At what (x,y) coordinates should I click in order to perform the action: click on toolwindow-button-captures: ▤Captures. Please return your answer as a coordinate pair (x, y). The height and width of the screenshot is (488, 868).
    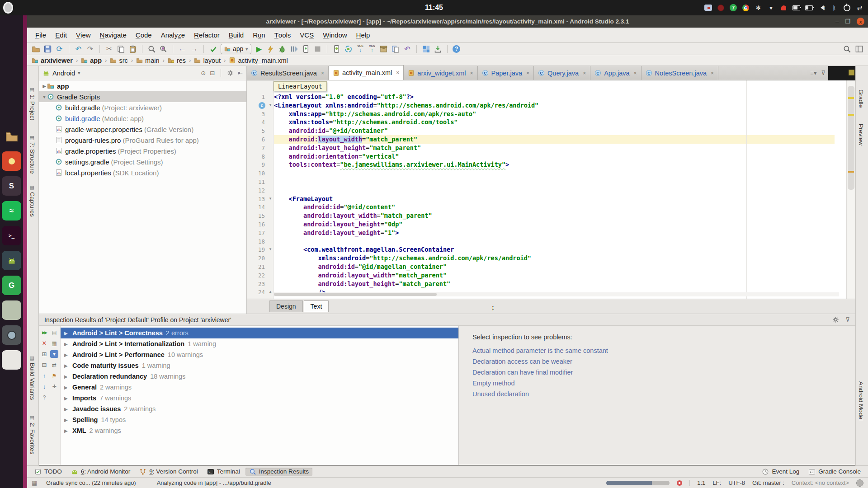
    Looking at the image, I should click on (33, 201).